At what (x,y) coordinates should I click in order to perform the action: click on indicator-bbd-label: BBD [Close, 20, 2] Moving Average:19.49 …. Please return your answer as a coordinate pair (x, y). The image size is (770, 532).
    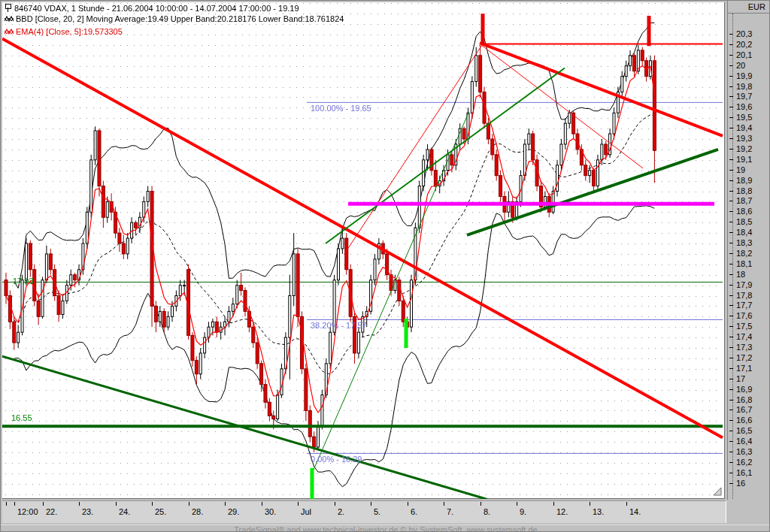
    Looking at the image, I should click on (180, 19).